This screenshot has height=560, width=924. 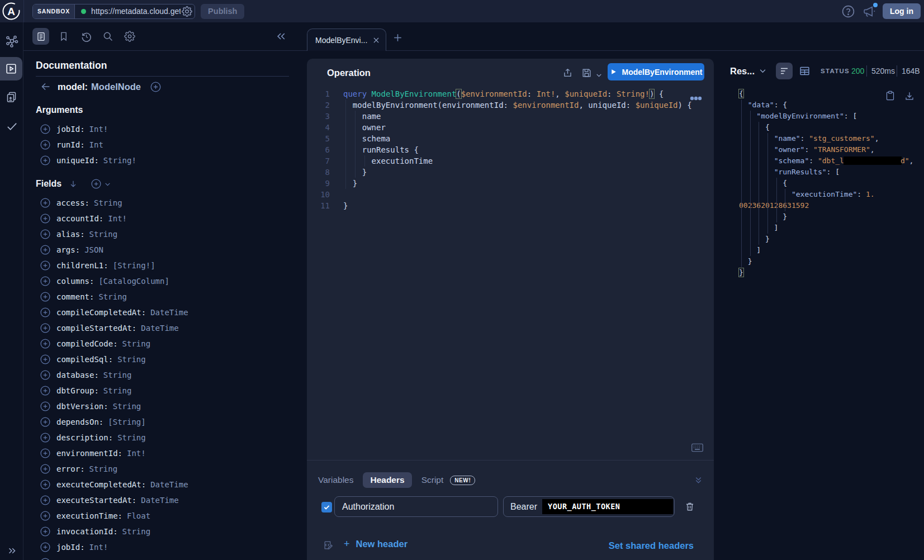 I want to click on help-icon, so click(x=849, y=11).